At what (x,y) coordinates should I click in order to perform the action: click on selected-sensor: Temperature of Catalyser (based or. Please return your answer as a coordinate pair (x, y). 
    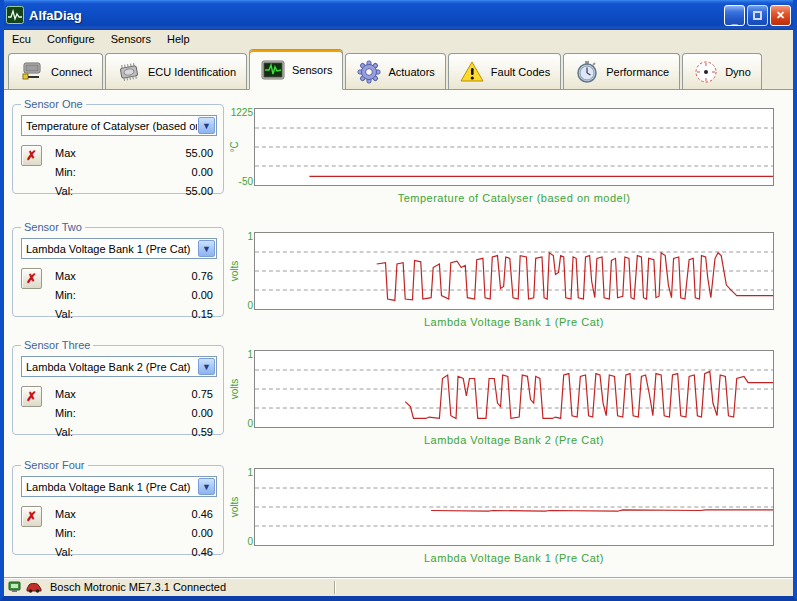
    Looking at the image, I should click on (110, 126).